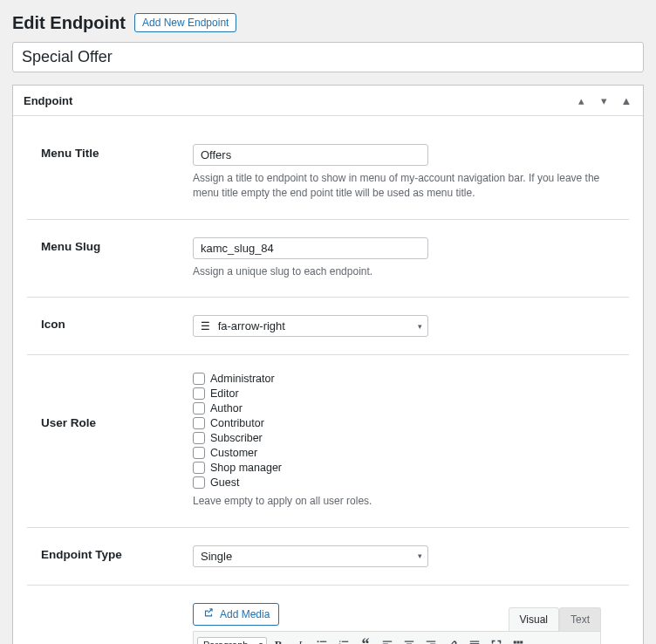  Describe the element at coordinates (411, 483) in the screenshot. I see `role-option-guest: Guest` at that location.